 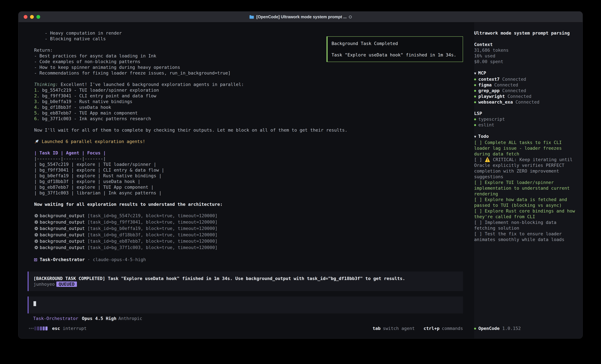 I want to click on window-title: [OpenCode] Ultrawork mode system prompt …, so click(x=301, y=17).